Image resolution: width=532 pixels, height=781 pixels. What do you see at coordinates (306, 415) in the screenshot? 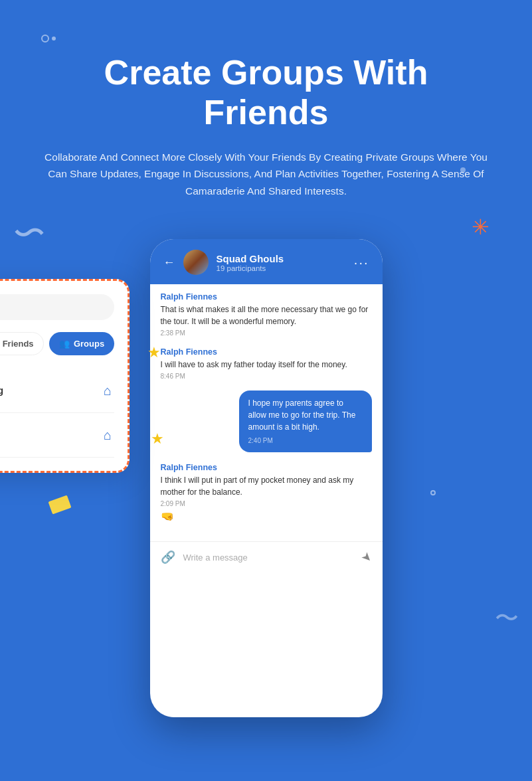
I see `msg-text-3: I hope my parents agree to allow me to g…` at bounding box center [306, 415].